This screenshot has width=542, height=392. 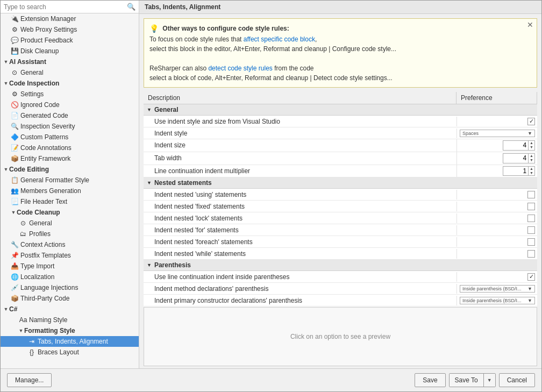 What do you see at coordinates (46, 148) in the screenshot?
I see `tree-item-label: Code Annotations` at bounding box center [46, 148].